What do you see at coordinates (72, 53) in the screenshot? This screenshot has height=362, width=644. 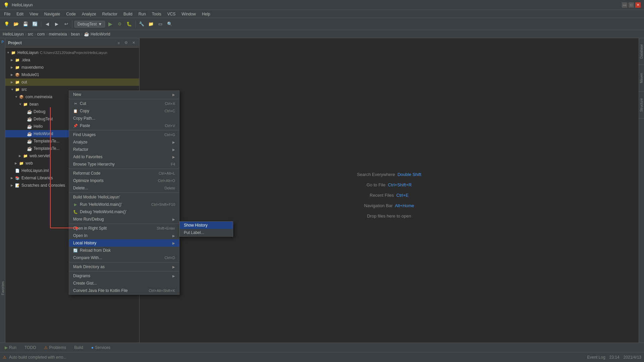 I see `tree-item-root: ▼ 📁 HelloLiayun C:\Users\32120\IdeaProje…` at bounding box center [72, 53].